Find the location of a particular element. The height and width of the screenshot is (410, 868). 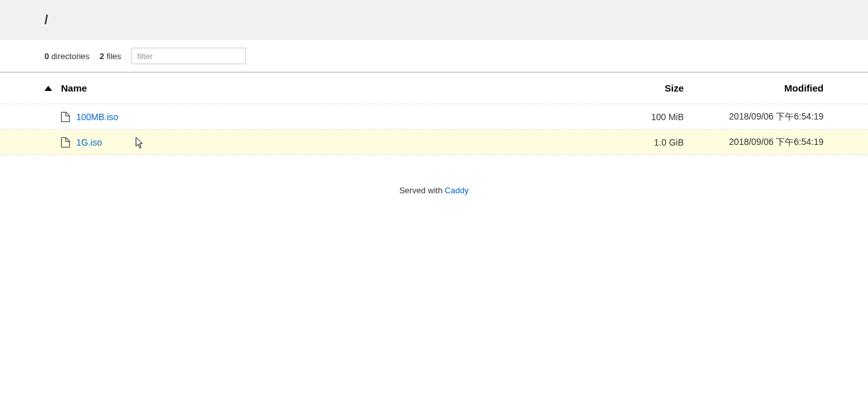

breadcrumb: / is located at coordinates (434, 20).